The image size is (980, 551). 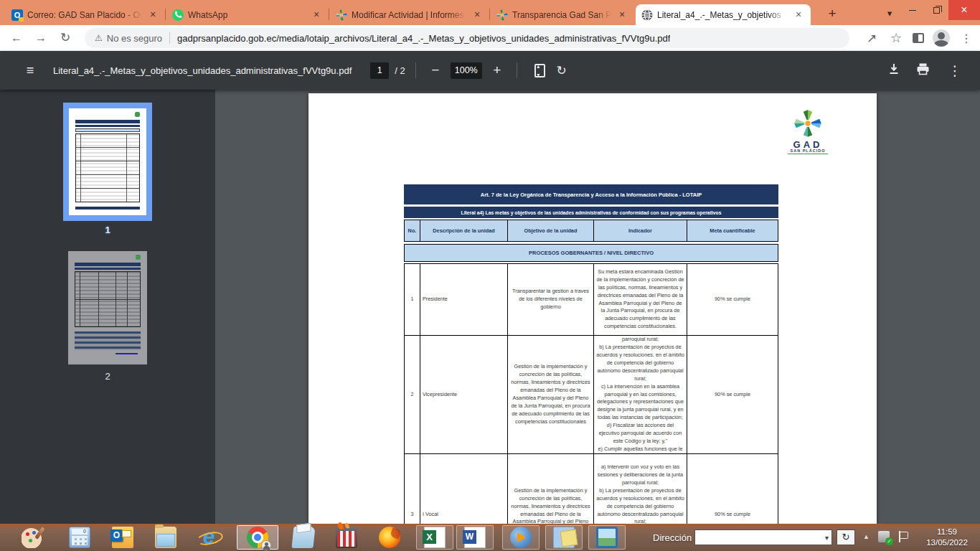 I want to click on tab-transparencia: Transparencia Gad San Placido ×, so click(x=562, y=14).